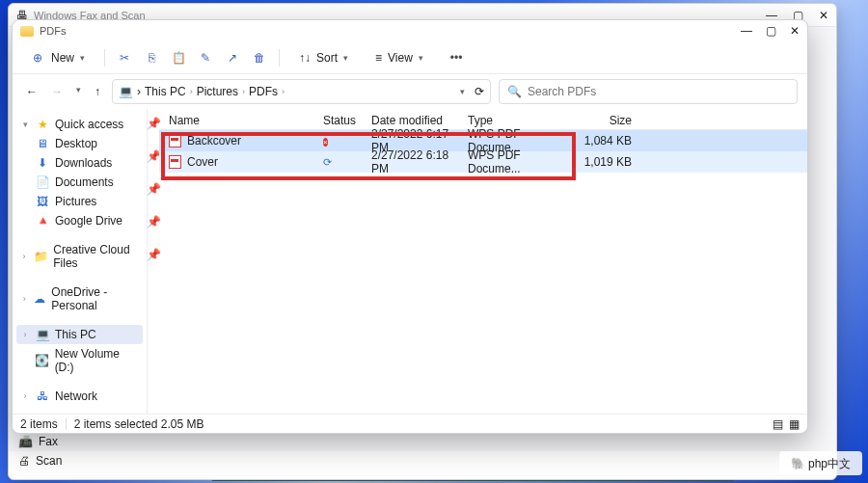 The image size is (868, 483). Describe the element at coordinates (483, 162) in the screenshot. I see `file-row: Cover ⟳ 2/27/2022 6:18 PM WPS PDF Docume…` at that location.